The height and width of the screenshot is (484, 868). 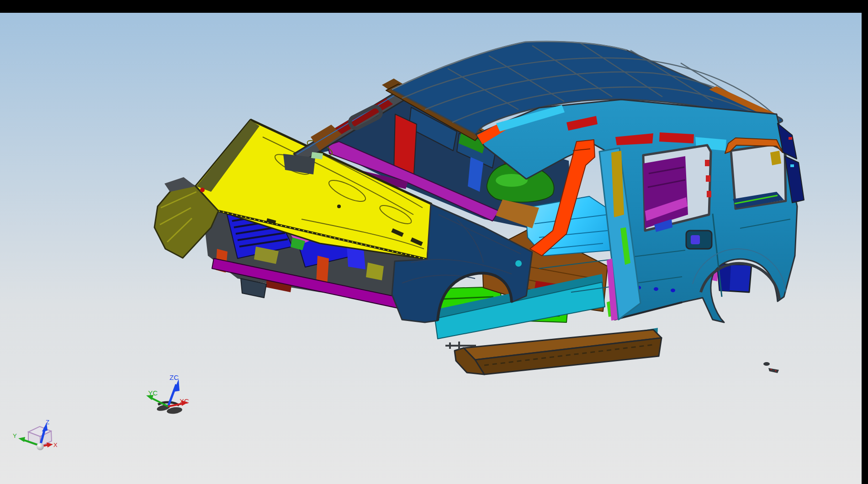 What do you see at coordinates (40, 447) in the screenshot?
I see `triad-origin-ball` at bounding box center [40, 447].